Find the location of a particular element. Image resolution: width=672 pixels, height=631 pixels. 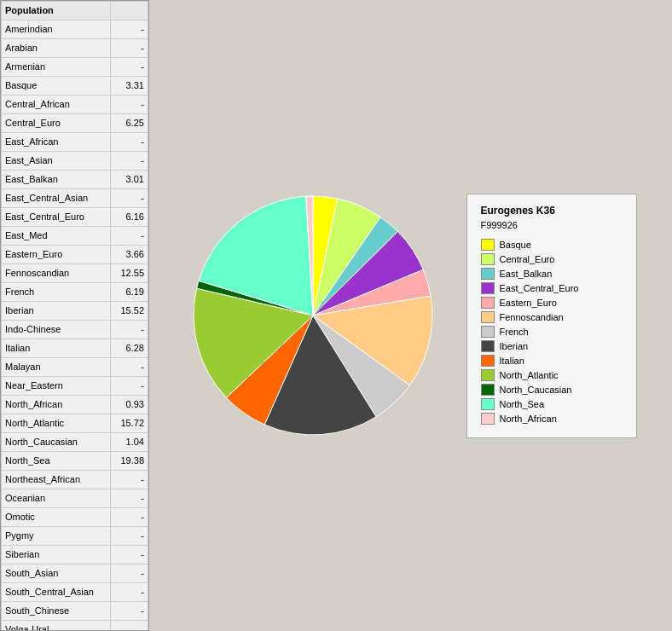

population-value: 6.25 is located at coordinates (129, 124).